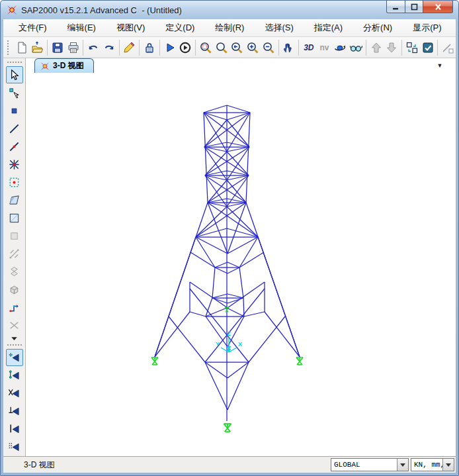 The image size is (459, 476). I want to click on pointer-icon, so click(15, 75).